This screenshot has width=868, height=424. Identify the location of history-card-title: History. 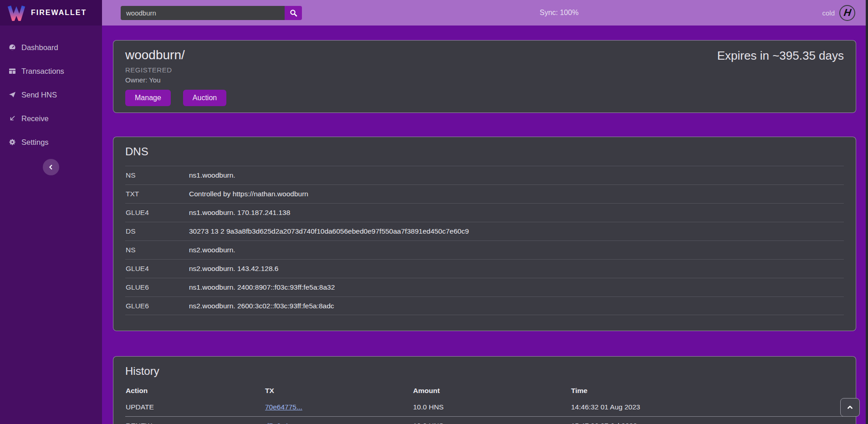
(485, 371).